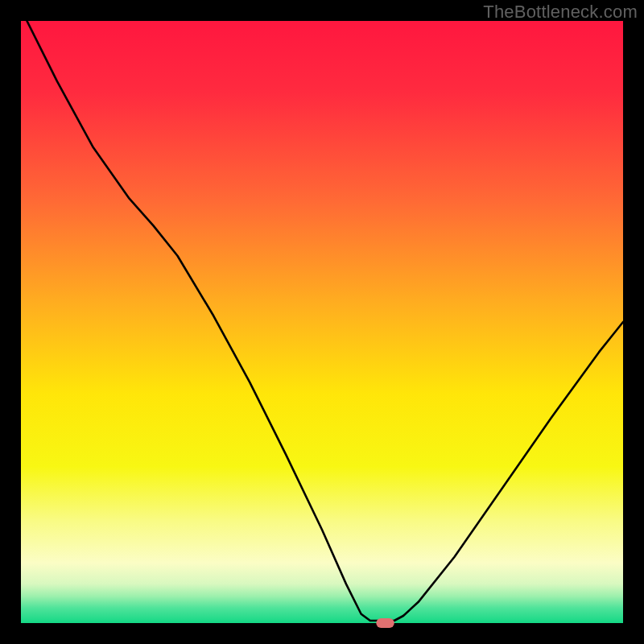 The width and height of the screenshot is (644, 644). Describe the element at coordinates (385, 623) in the screenshot. I see `optimal-marker` at that location.